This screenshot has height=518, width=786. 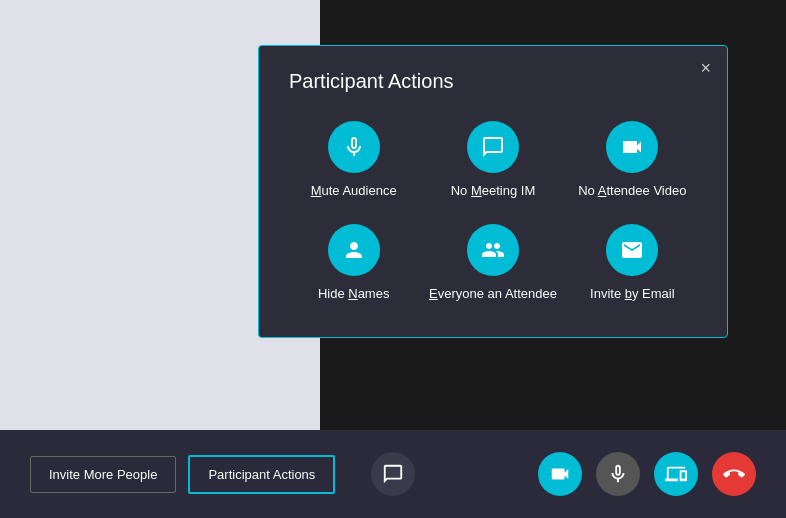 I want to click on action-everyone-attendee: Everyone an Attendee, so click(x=492, y=264).